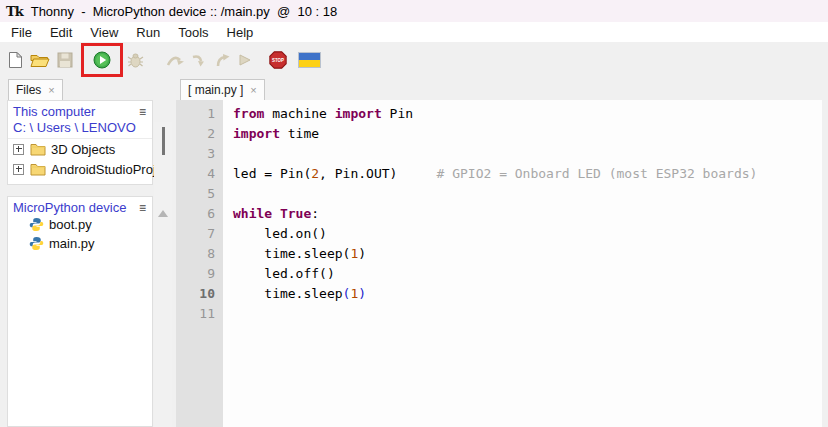 The height and width of the screenshot is (427, 828). I want to click on line-number: 3, so click(200, 154).